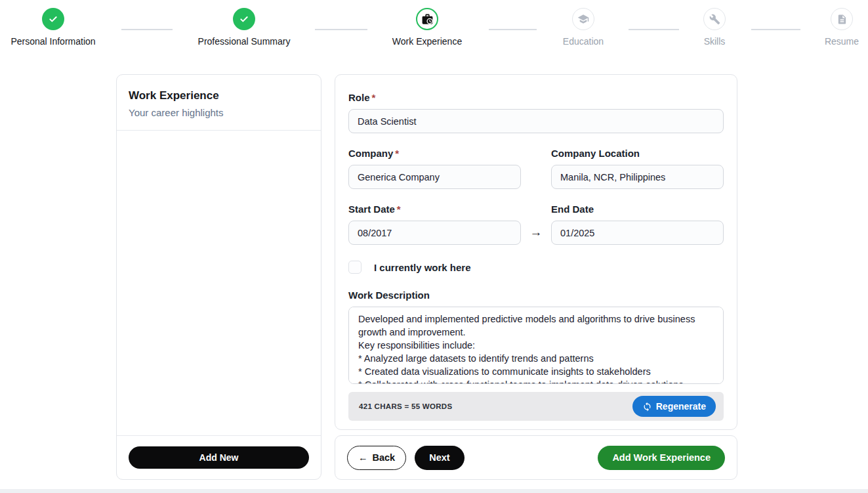 The width and height of the screenshot is (868, 493). What do you see at coordinates (219, 457) in the screenshot?
I see `panel-footer: Add New` at bounding box center [219, 457].